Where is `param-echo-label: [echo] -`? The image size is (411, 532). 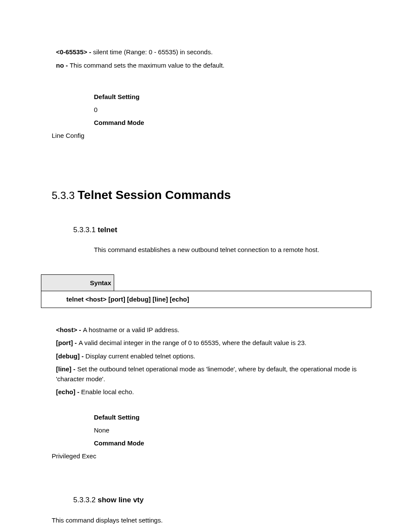
param-echo-label: [echo] - is located at coordinates (68, 392).